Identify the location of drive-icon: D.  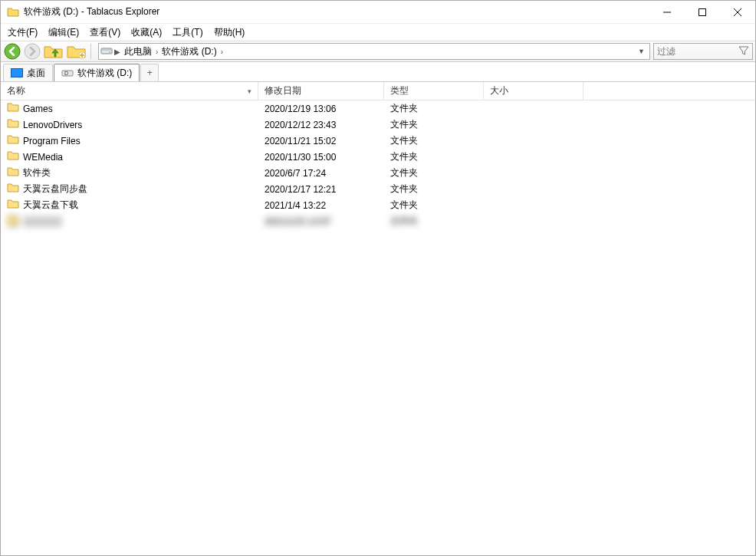
(67, 73).